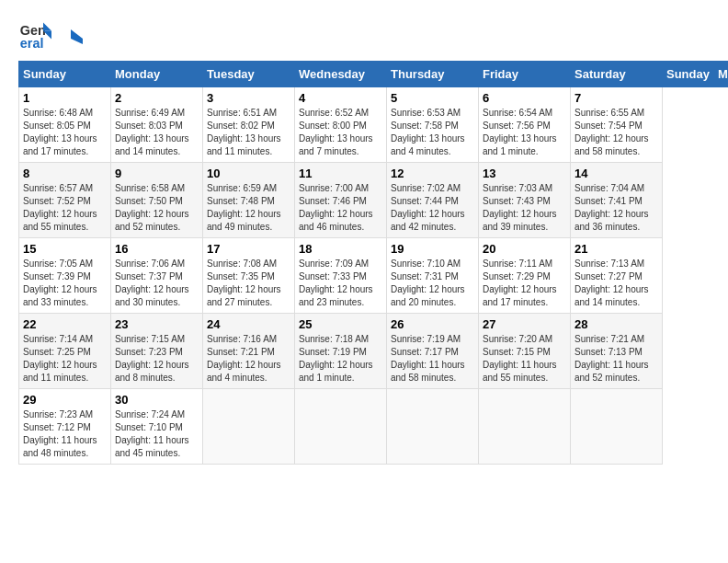 The image size is (728, 563). What do you see at coordinates (340, 283) in the screenshot?
I see `day-info: Sunrise: 7:09 AM Sunset: 7:33 PM Dayligh…` at bounding box center [340, 283].